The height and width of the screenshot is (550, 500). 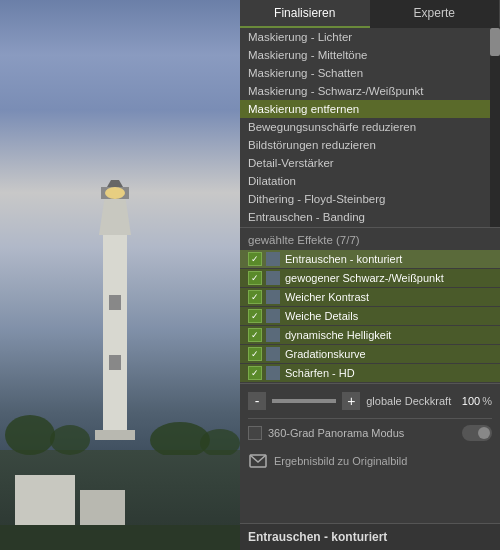 What do you see at coordinates (370, 73) in the screenshot?
I see `effect-item: Maskierung - Schatten` at bounding box center [370, 73].